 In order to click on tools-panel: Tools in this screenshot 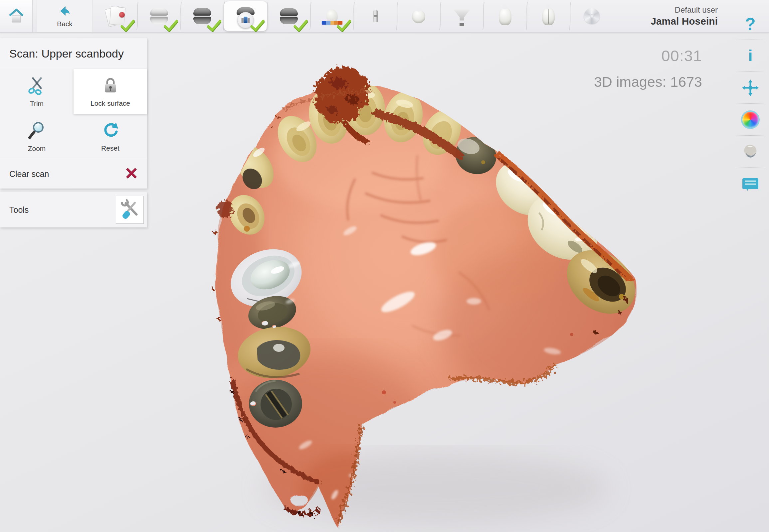, I will do `click(73, 210)`.